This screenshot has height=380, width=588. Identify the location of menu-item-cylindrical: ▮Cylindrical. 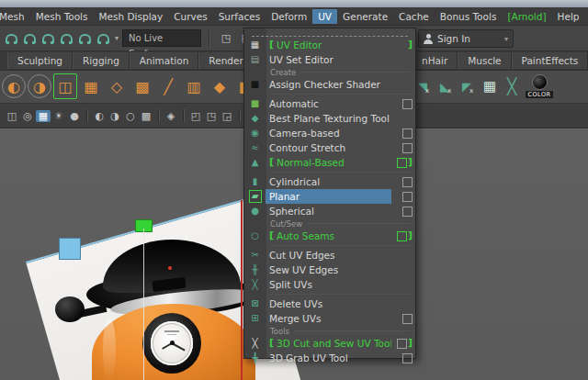
(330, 182).